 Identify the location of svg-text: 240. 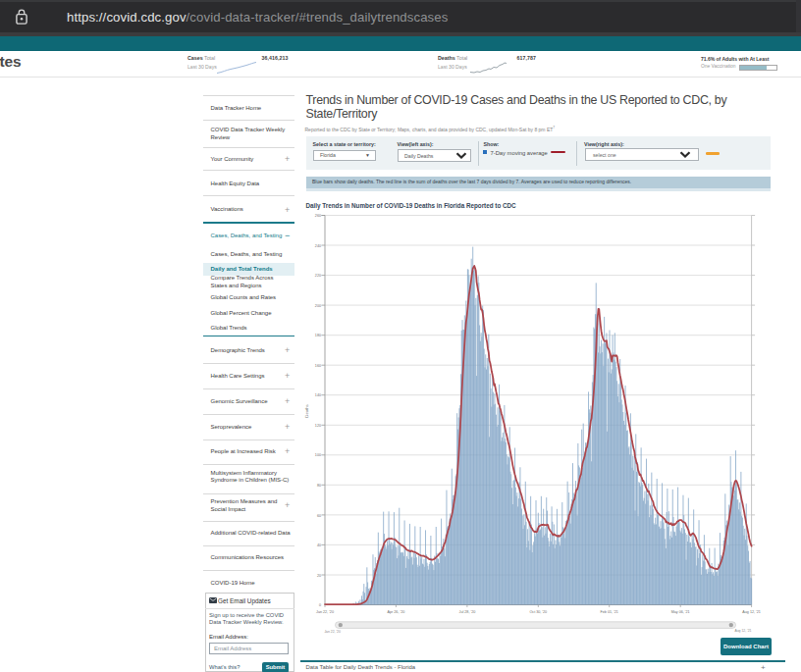
(318, 246).